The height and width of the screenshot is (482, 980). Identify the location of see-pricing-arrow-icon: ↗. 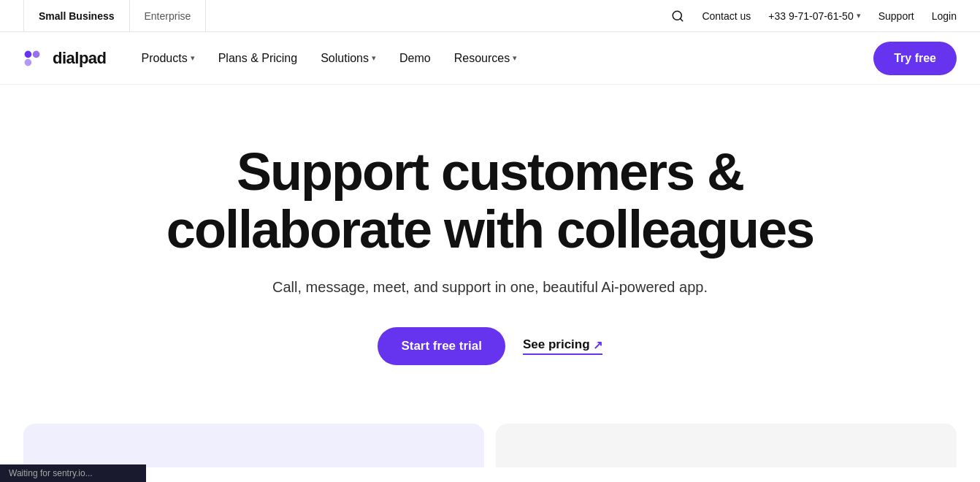
(597, 345).